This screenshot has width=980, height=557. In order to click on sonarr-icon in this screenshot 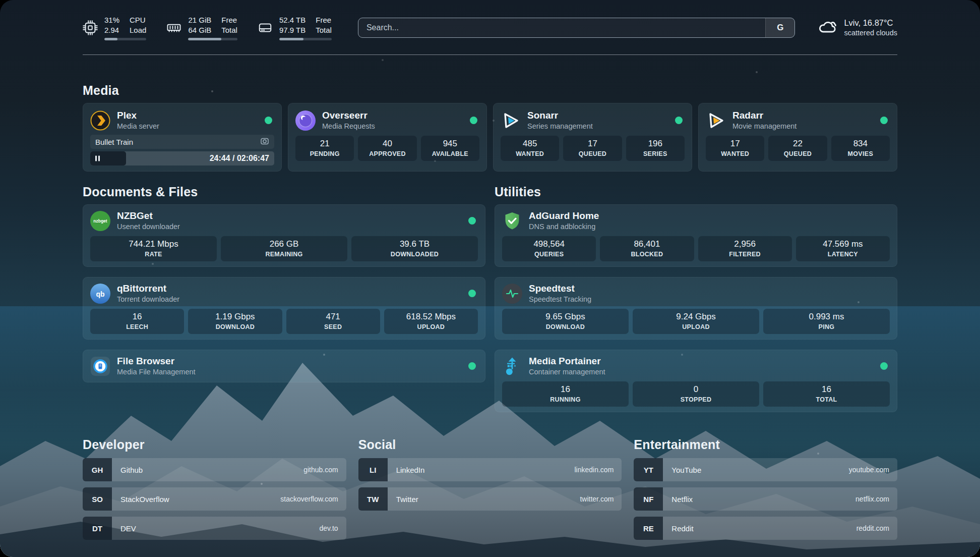, I will do `click(511, 121)`.